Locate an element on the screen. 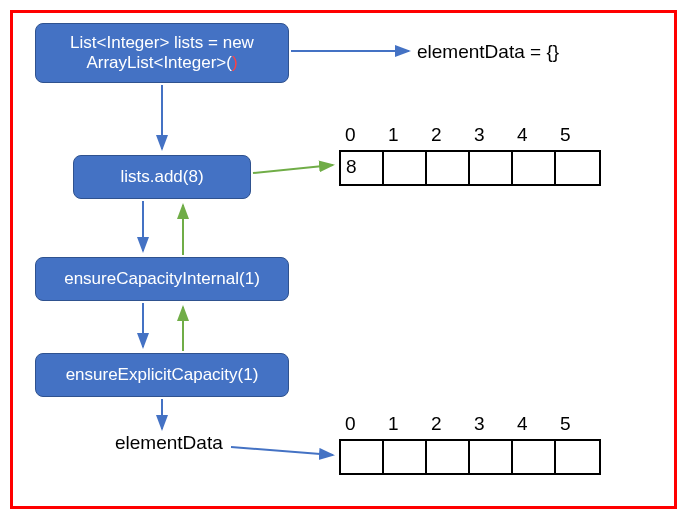 This screenshot has width=683, height=515. node-init-text: List<Integer> lists = new ArrayList<Inte… is located at coordinates (162, 53).